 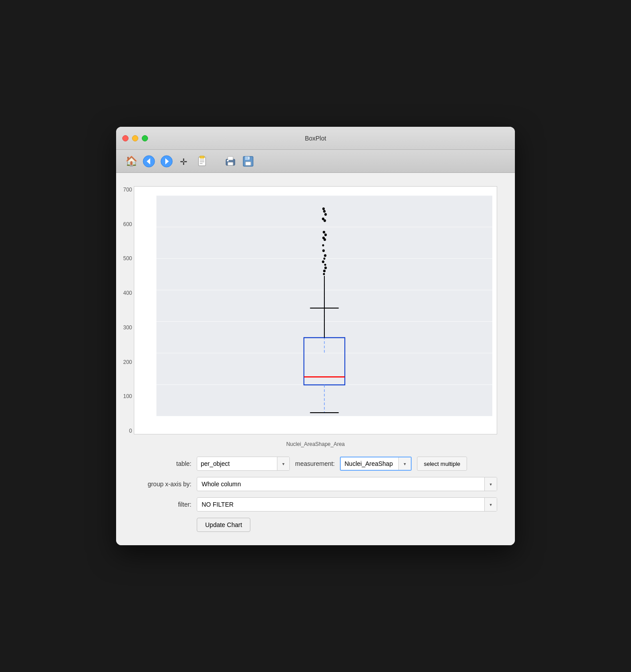 I want to click on minimize-button, so click(x=135, y=138).